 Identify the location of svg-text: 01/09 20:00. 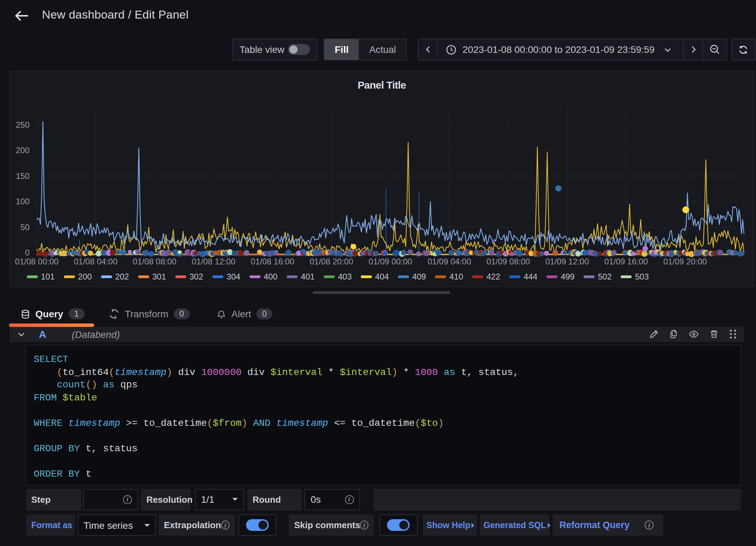
(685, 261).